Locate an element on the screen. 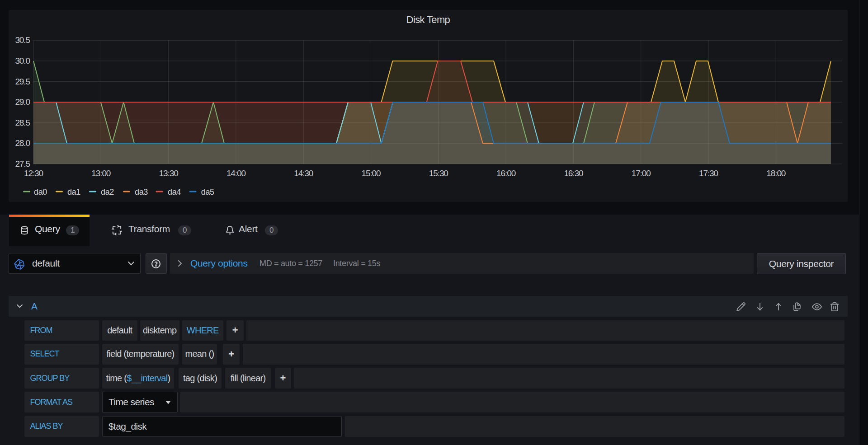  svg-text: 12:30 is located at coordinates (33, 173).